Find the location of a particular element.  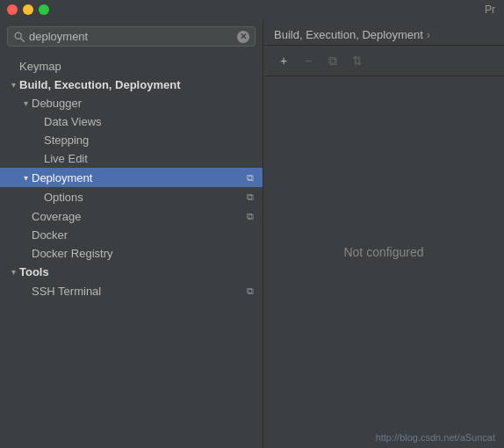

sidebar-item-keymap: Keymap is located at coordinates (132, 67).